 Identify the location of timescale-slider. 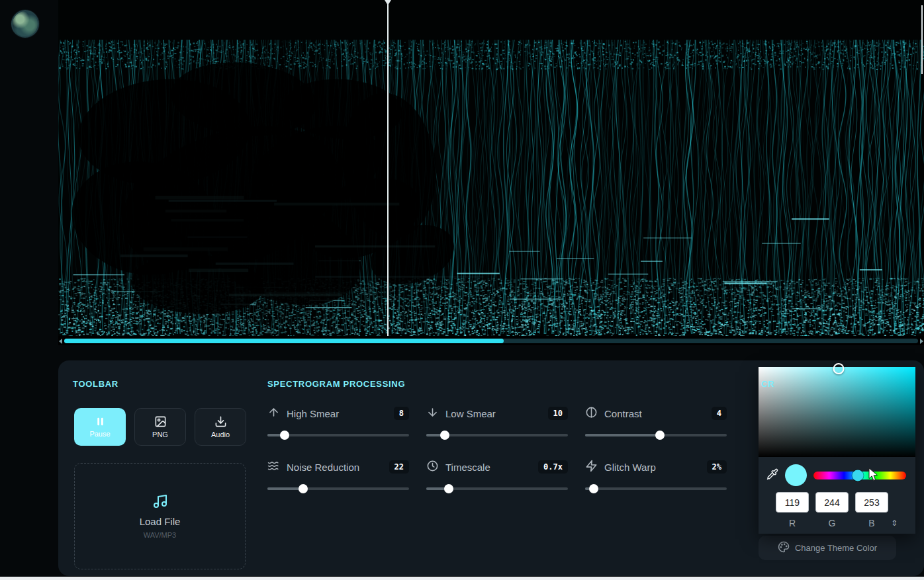
(497, 489).